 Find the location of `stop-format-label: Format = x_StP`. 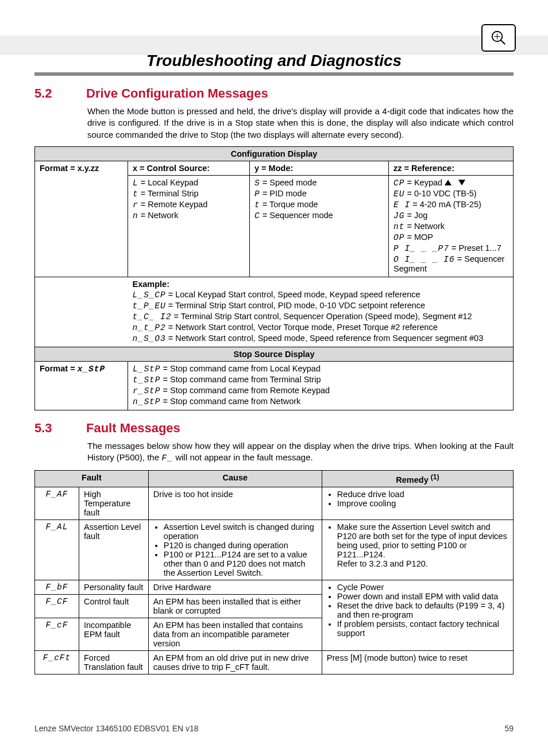

stop-format-label: Format = x_StP is located at coordinates (82, 386).